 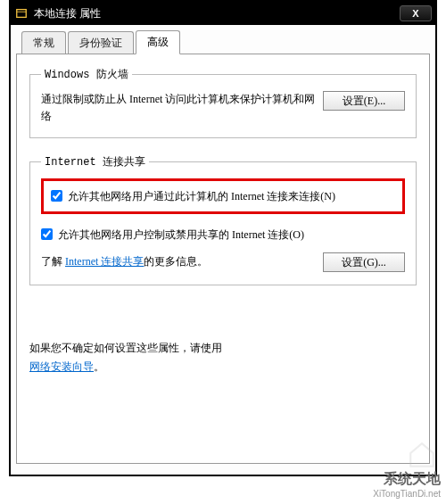 What do you see at coordinates (223, 359) in the screenshot?
I see `footer-note: 如果您不确定如何设置这些属性，请使用 网络安装向导。` at bounding box center [223, 359].